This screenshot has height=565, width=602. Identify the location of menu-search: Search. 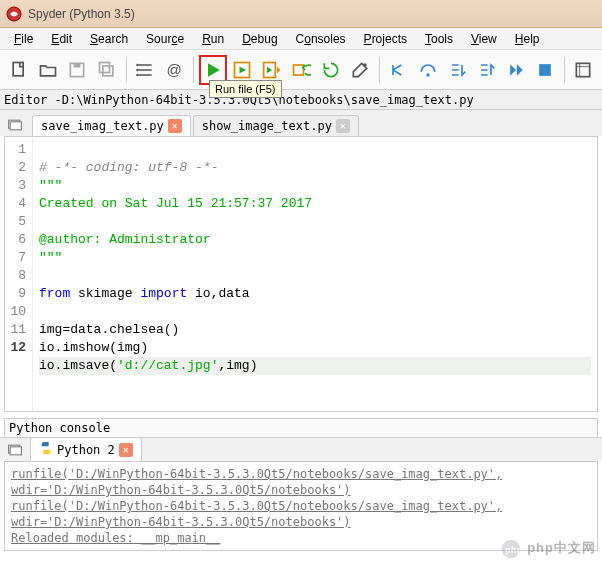
(109, 39).